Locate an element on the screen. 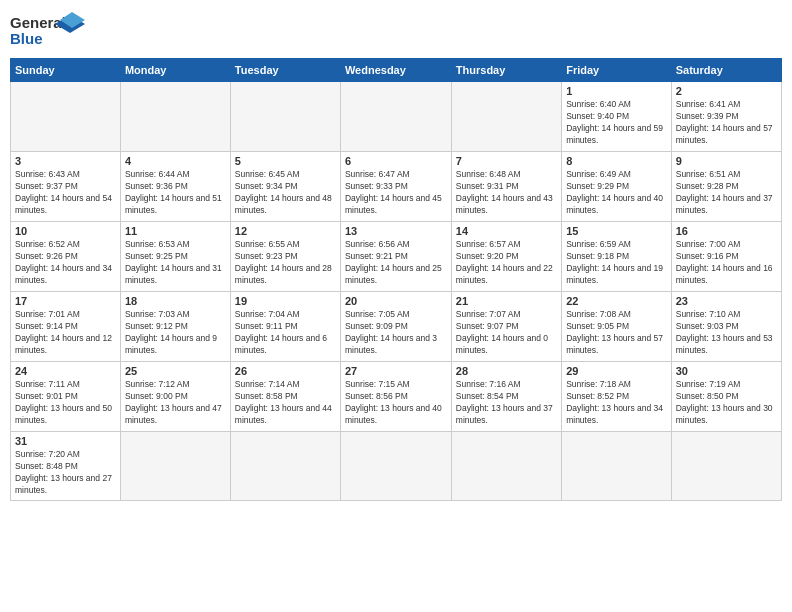 The height and width of the screenshot is (612, 792). day-number: 10 is located at coordinates (66, 231).